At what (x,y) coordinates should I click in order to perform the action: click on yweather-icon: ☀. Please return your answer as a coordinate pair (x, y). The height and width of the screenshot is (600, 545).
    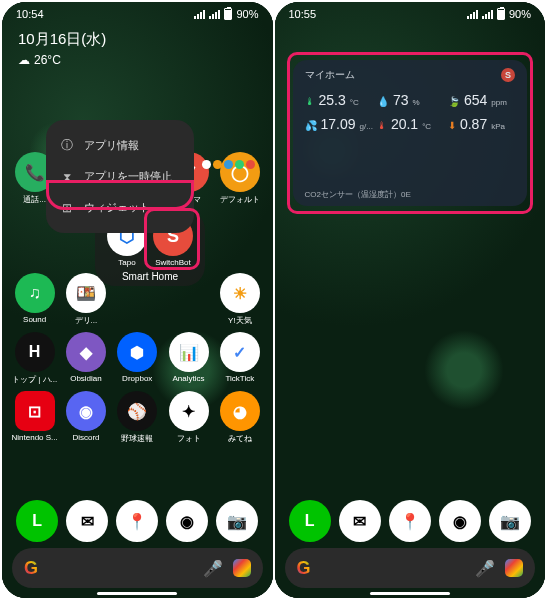
    Looking at the image, I should click on (240, 293).